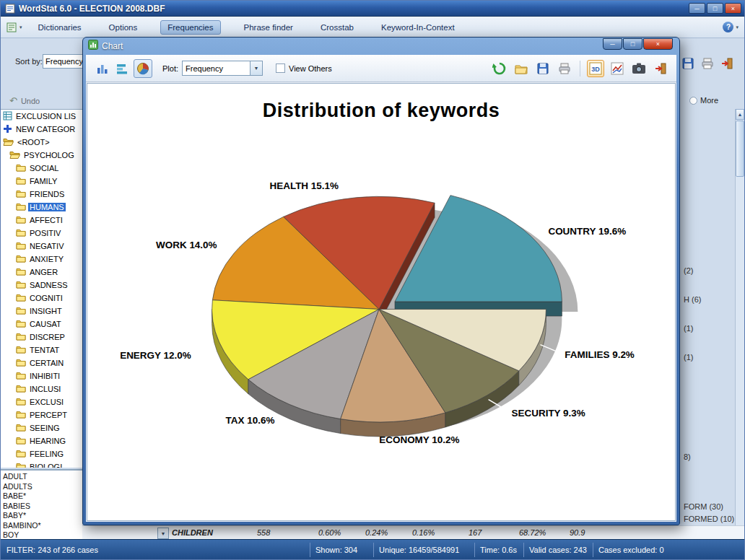  I want to click on tree-item-insight: INSIGHT, so click(42, 311).